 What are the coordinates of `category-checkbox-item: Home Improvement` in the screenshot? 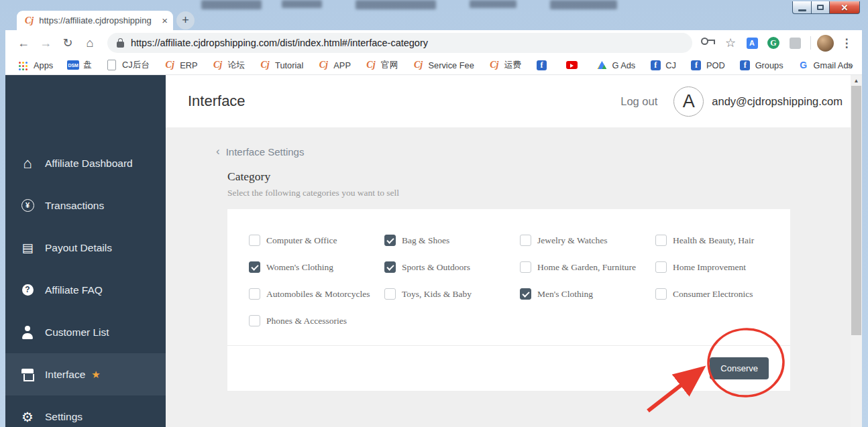 It's located at (723, 267).